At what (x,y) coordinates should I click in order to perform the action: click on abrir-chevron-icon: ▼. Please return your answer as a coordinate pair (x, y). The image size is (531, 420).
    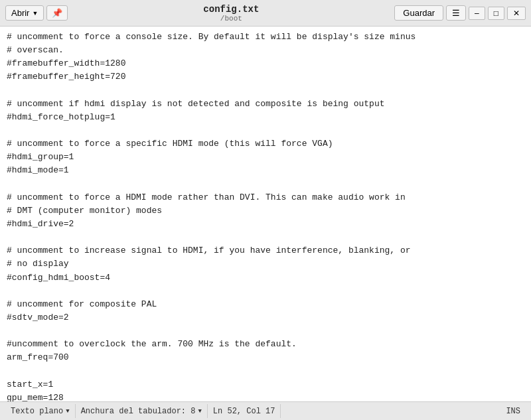
    Looking at the image, I should click on (35, 13).